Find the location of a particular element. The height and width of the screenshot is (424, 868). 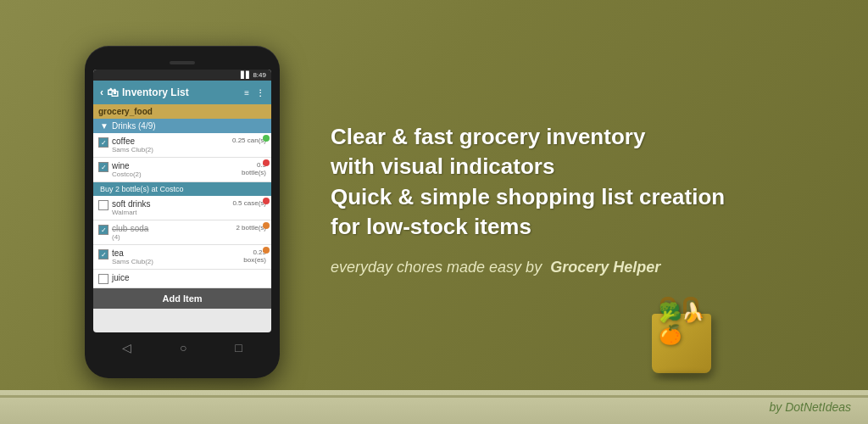

status-icons: ▋▋ 8:49 is located at coordinates (253, 75).